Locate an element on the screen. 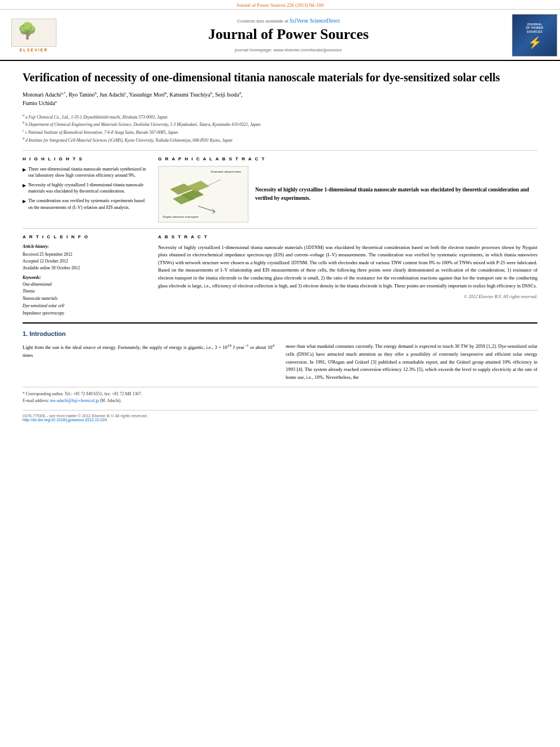  copyright-notice: © 2012 Elsevier B.V. All rights reserved… is located at coordinates (348, 297).